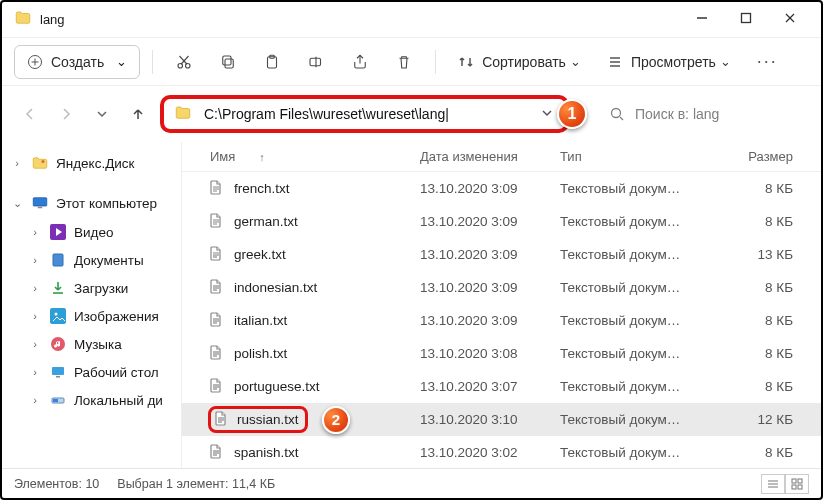 The height and width of the screenshot is (500, 823). Describe the element at coordinates (100, 232) in the screenshot. I see `sidebar-item-video: › Видео` at that location.